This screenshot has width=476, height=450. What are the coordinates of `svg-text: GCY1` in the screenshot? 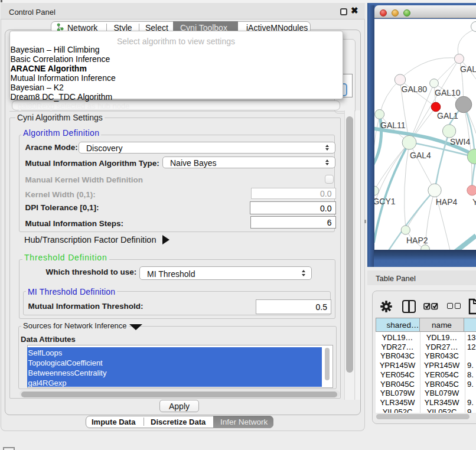 It's located at (385, 201).